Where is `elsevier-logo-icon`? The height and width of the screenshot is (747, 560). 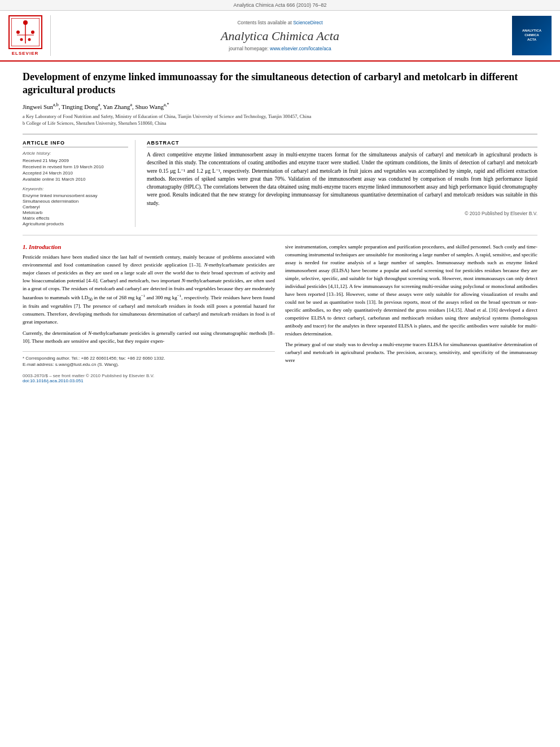
elsevier-logo-icon is located at coordinates (25, 32).